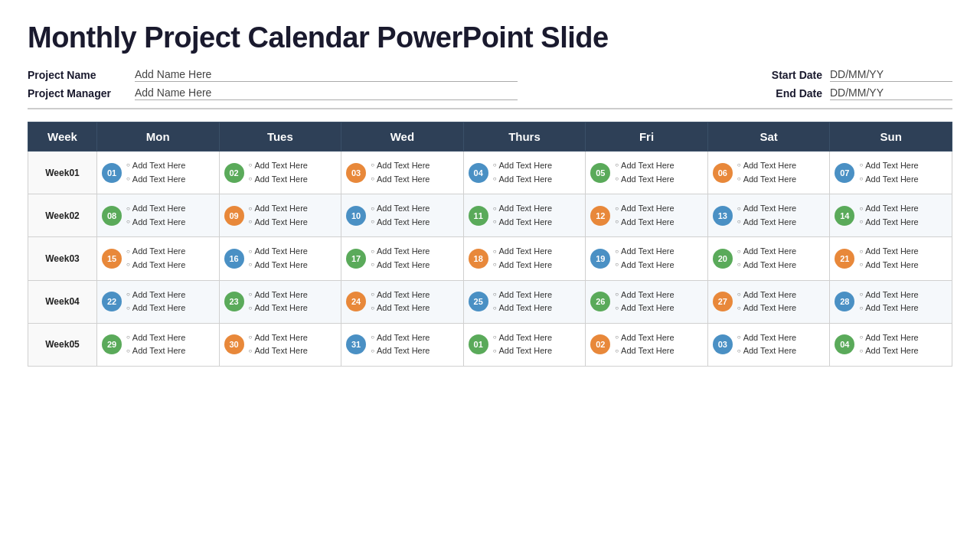  I want to click on calendar-day-cell: 24Add Text HereAdd Text Here, so click(403, 302).